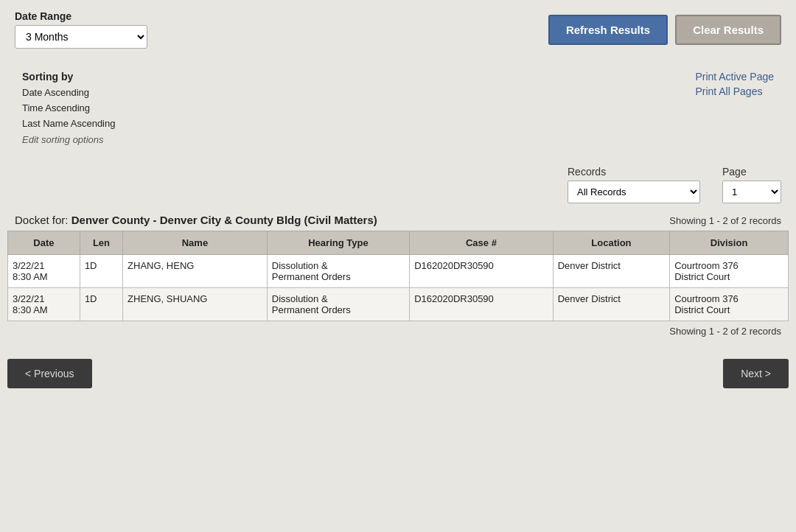  Describe the element at coordinates (69, 108) in the screenshot. I see `sorting-left: Sorting by Date Ascending Time Ascending…` at that location.